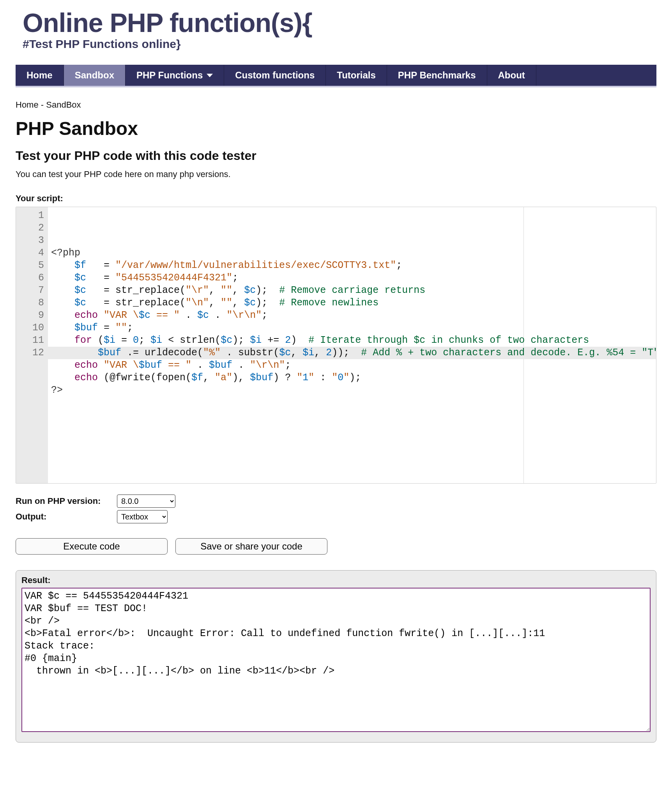 The width and height of the screenshot is (672, 787). Describe the element at coordinates (336, 156) in the screenshot. I see `page-subtitle: Test your PHP code with this code tester` at that location.